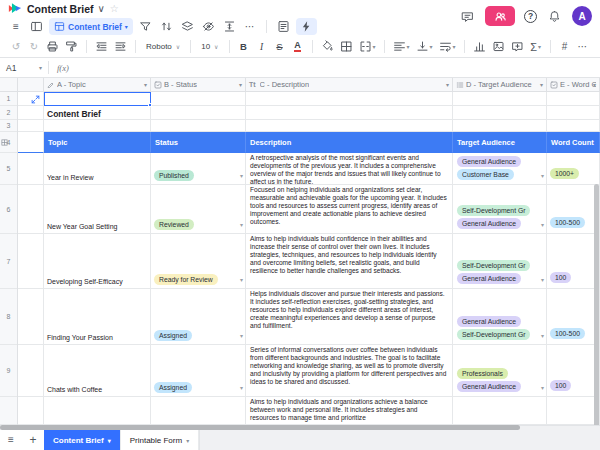 This screenshot has width=600, height=450. What do you see at coordinates (574, 142) in the screenshot?
I see `table-header-word-count: Word Count` at bounding box center [574, 142].